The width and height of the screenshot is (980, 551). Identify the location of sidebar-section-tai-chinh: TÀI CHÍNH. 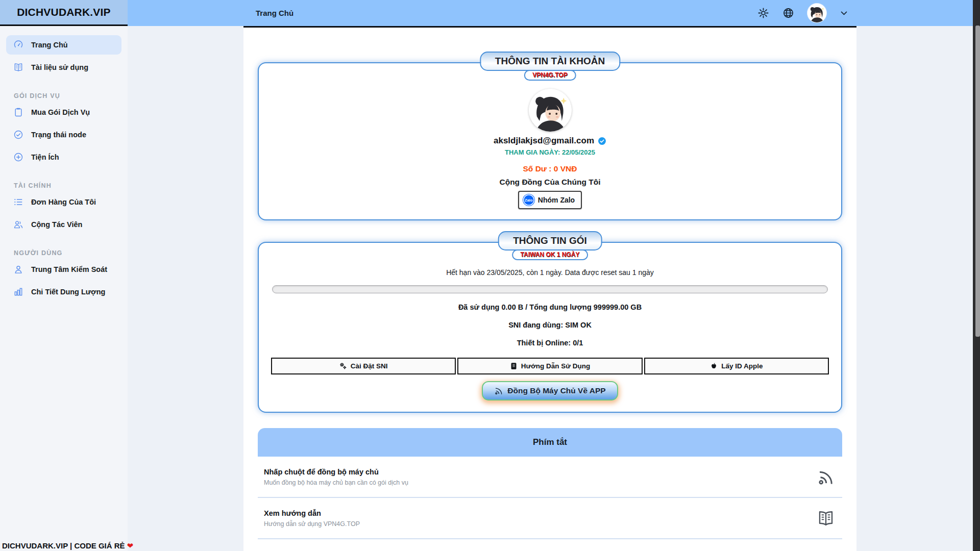
(64, 186).